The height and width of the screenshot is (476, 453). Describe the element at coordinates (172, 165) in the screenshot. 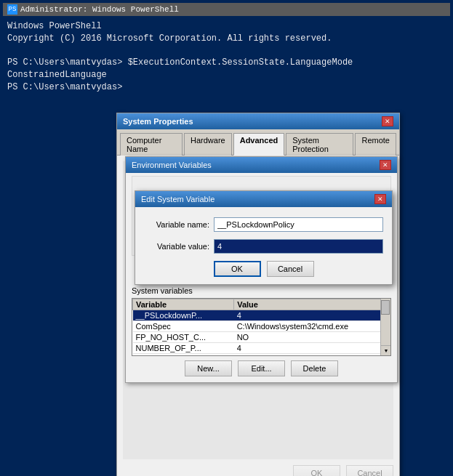

I see `environment-variables-title: Environment Variables` at that location.